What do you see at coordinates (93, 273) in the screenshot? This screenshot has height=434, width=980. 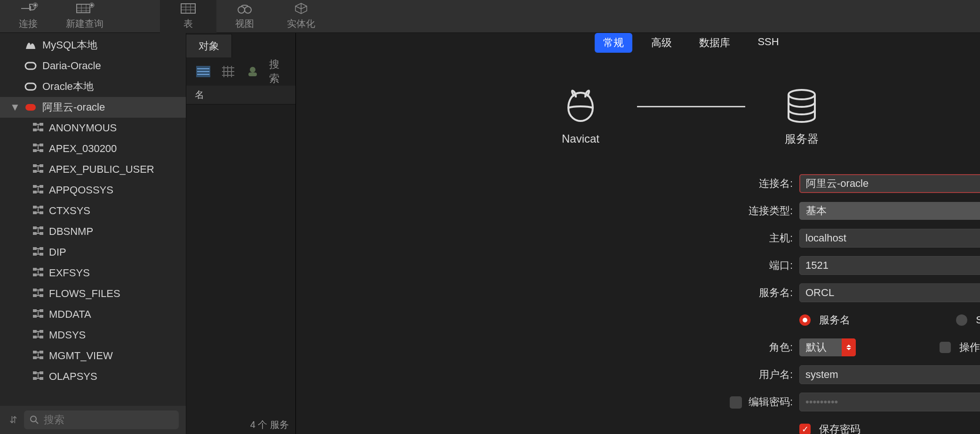 I see `schema-item: EXFSYS` at bounding box center [93, 273].